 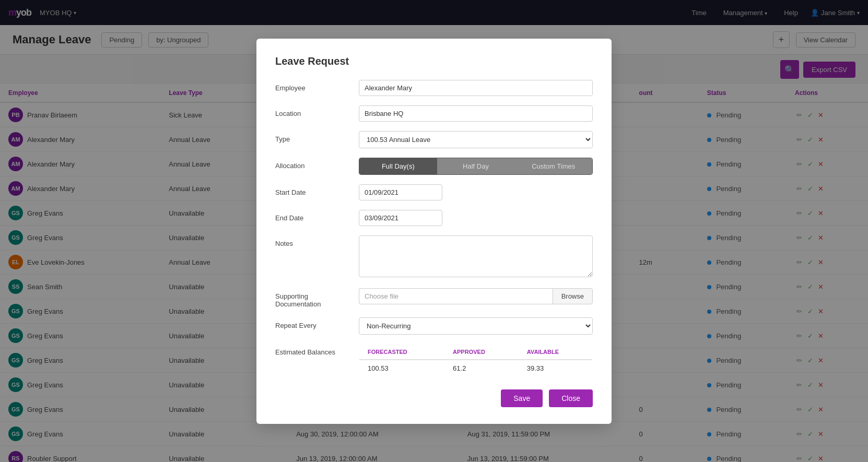 What do you see at coordinates (398, 166) in the screenshot?
I see `allocation-full-day-button: Full Day(s)` at bounding box center [398, 166].